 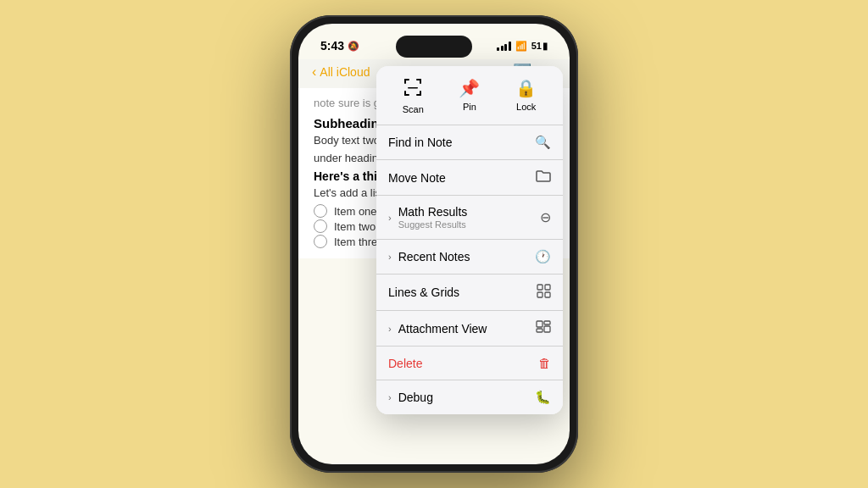 I want to click on menu-items: Find in Note 🔍 Move Note, so click(x=470, y=269).